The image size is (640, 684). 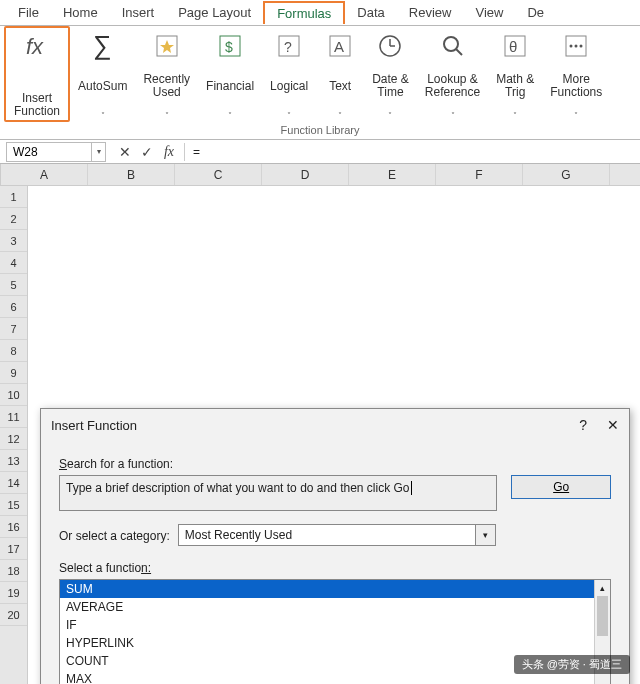 What do you see at coordinates (572, 664) in the screenshot?
I see `watermark: 头条 @劳资 · 蜀道三` at bounding box center [572, 664].